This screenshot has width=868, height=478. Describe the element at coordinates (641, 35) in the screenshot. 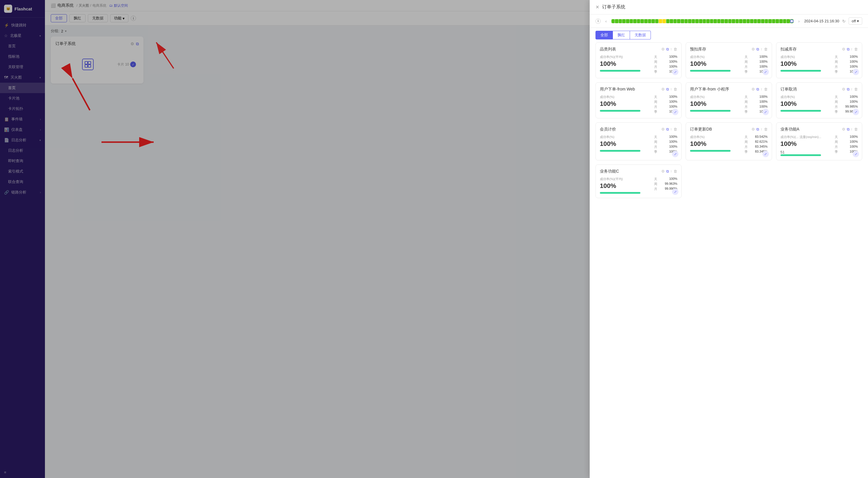

I see `panel-tab-nodata: 无数据` at that location.